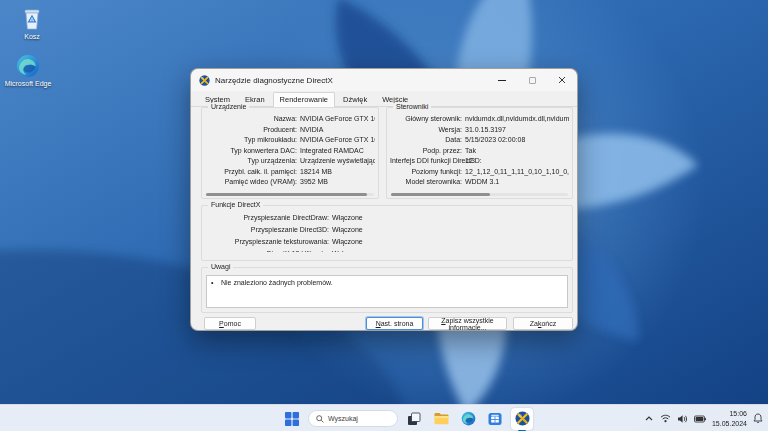  Describe the element at coordinates (290, 152) in the screenshot. I see `device-rows: Nazwa:NVIDIA GeForce GTX 1650 Producent:…` at that location.